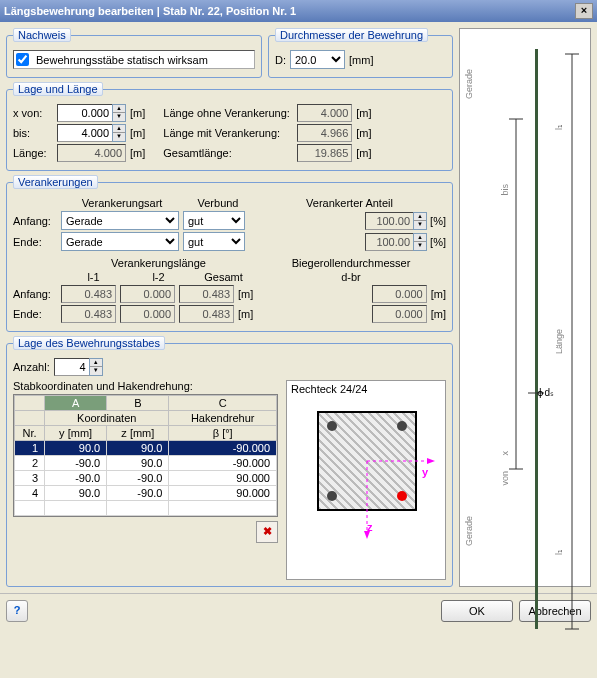 The width and height of the screenshot is (597, 678). Describe the element at coordinates (56, 182) in the screenshot. I see `verank-legend: Verankerungen` at that location.